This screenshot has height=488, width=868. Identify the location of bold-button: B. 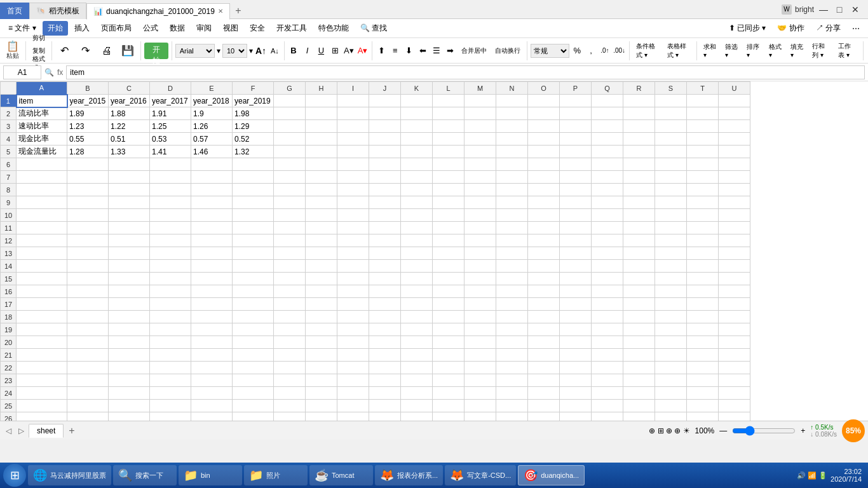
(294, 51).